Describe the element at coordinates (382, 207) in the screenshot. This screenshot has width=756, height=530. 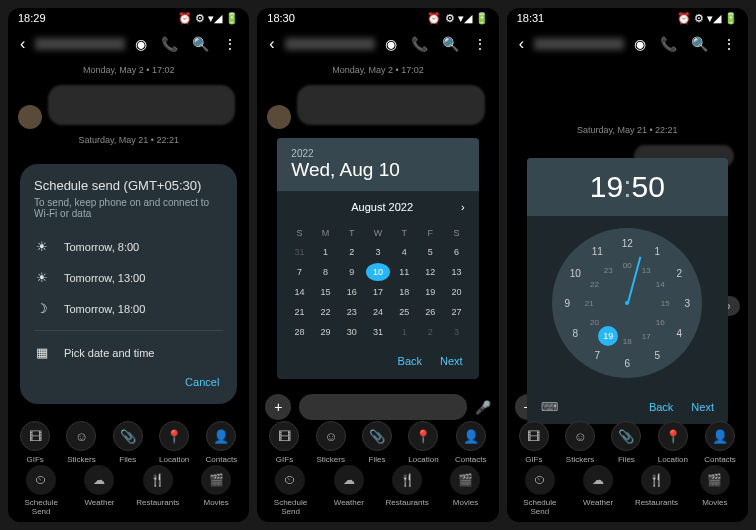
I see `current-month: August 2022` at that location.